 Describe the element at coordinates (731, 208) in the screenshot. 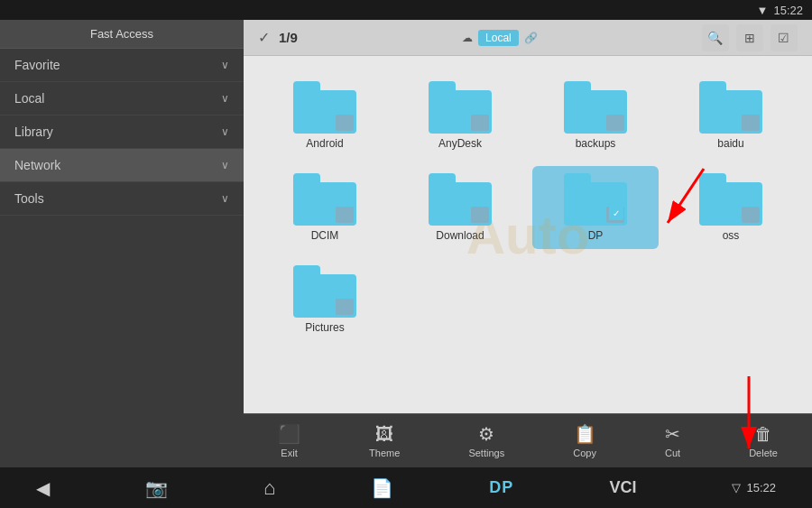

I see `folder-item-oss: oss` at that location.